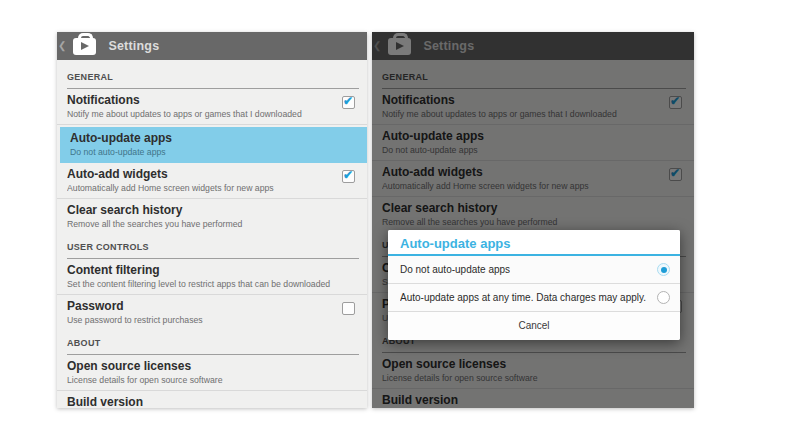  I want to click on auto-update-dialog: Auto-update apps Do not auto-update apps…, so click(534, 285).